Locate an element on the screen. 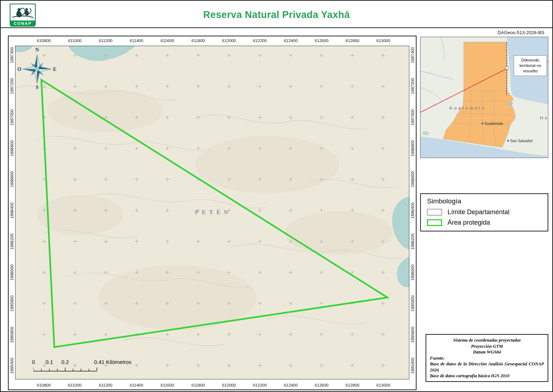 The height and width of the screenshot is (392, 553). inset-capital-label: Guatemala is located at coordinates (494, 123).